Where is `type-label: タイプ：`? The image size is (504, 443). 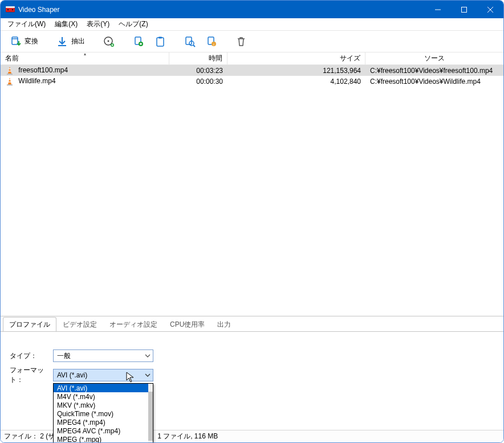
type-label: タイプ： is located at coordinates (31, 356).